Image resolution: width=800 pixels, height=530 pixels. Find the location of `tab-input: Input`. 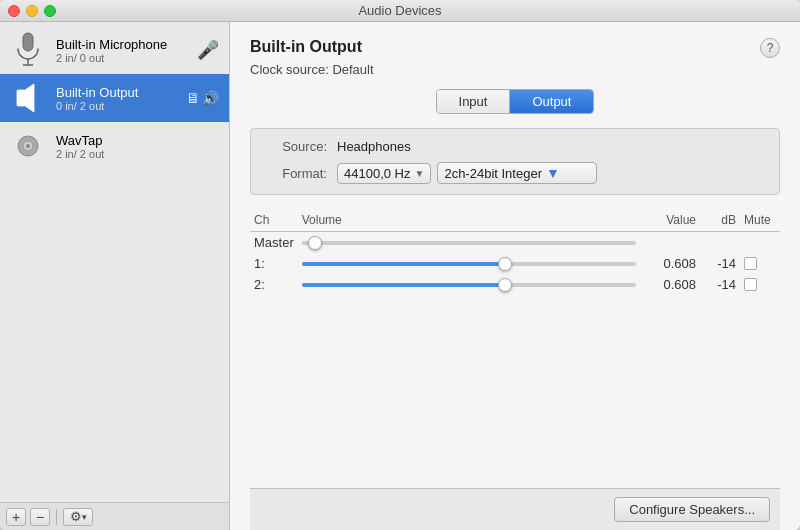

tab-input: Input is located at coordinates (474, 102).